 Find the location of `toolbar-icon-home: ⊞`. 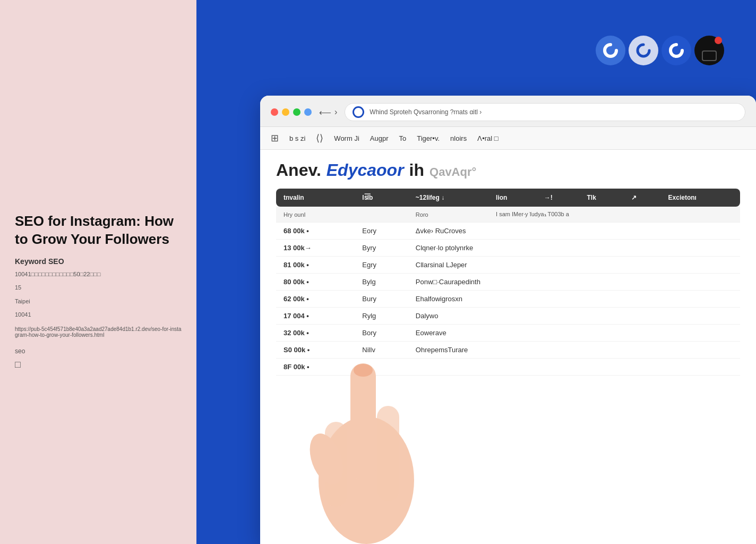

toolbar-icon-home: ⊞ is located at coordinates (275, 138).